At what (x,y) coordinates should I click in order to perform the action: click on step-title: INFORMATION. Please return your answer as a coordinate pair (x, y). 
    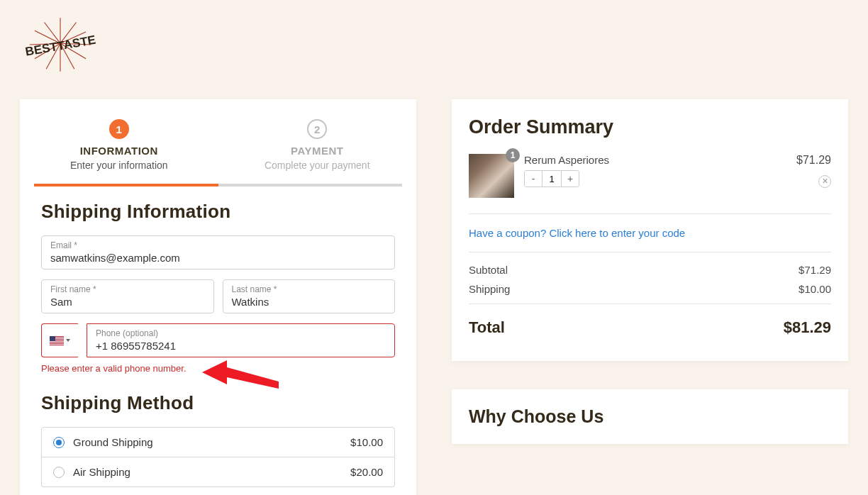
    Looking at the image, I should click on (119, 150).